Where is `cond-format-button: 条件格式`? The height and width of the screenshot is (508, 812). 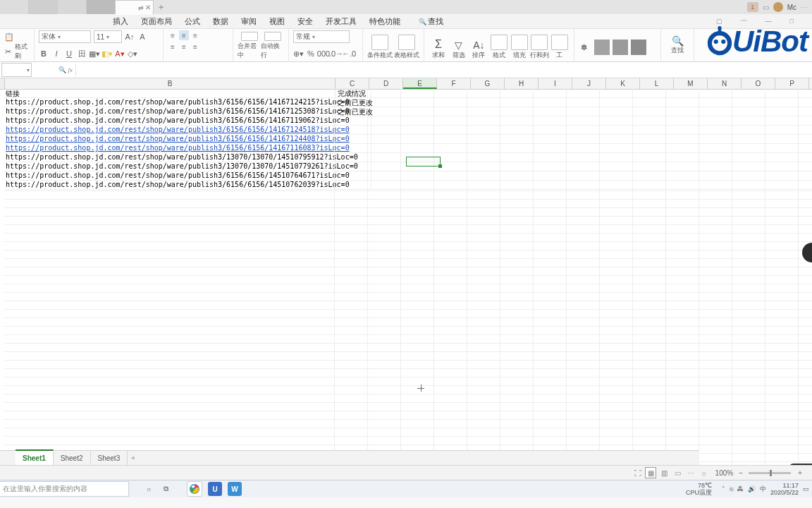
cond-format-button: 条件格式 is located at coordinates (380, 46).